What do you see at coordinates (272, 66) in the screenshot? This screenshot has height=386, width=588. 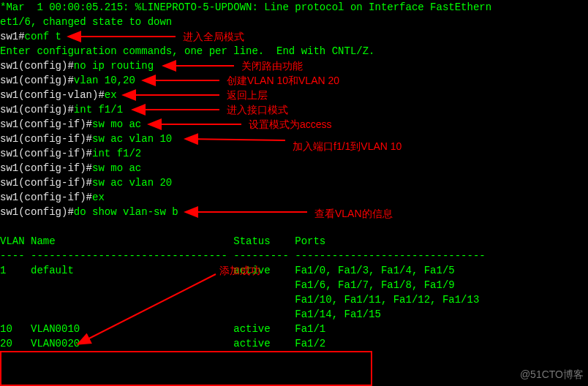 I see `annotation-noip: 关闭路由功能` at bounding box center [272, 66].